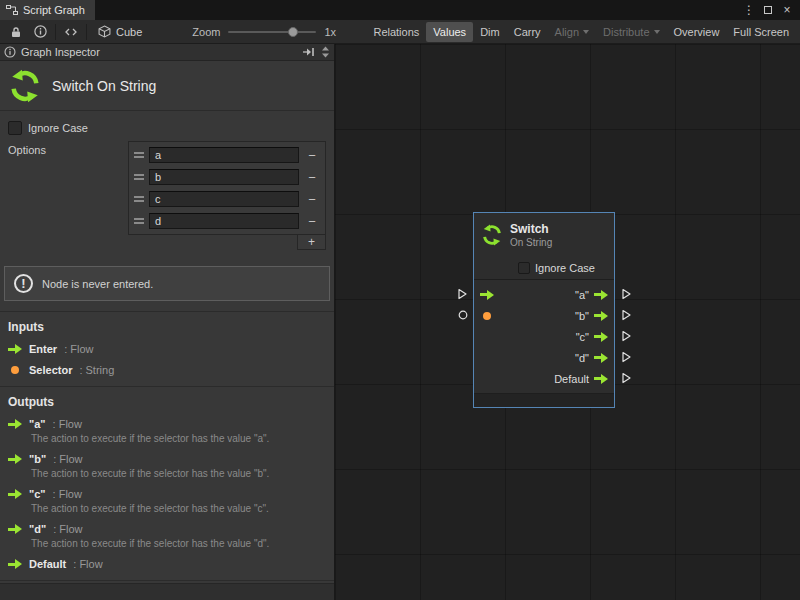 The width and height of the screenshot is (800, 600). Describe the element at coordinates (48, 10) in the screenshot. I see `tab-script-graph: Script Graph` at that location.